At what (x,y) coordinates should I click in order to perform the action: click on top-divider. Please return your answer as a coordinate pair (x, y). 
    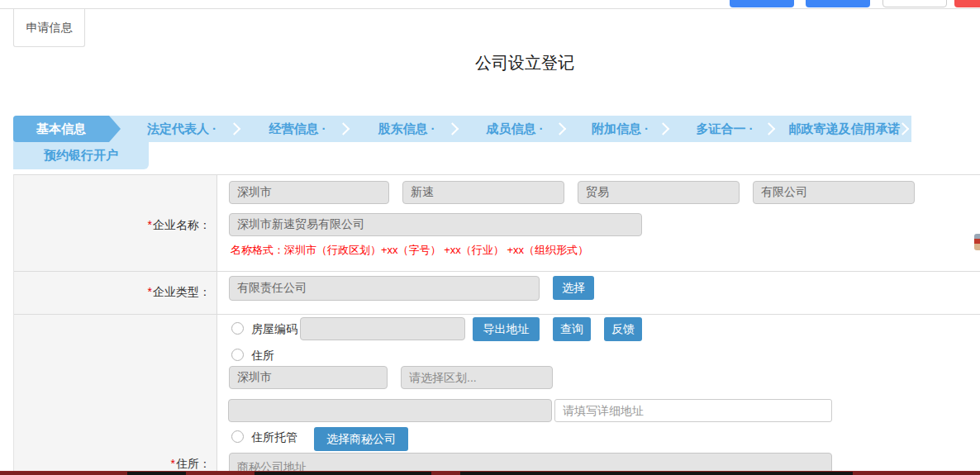
    Looking at the image, I should click on (490, 8).